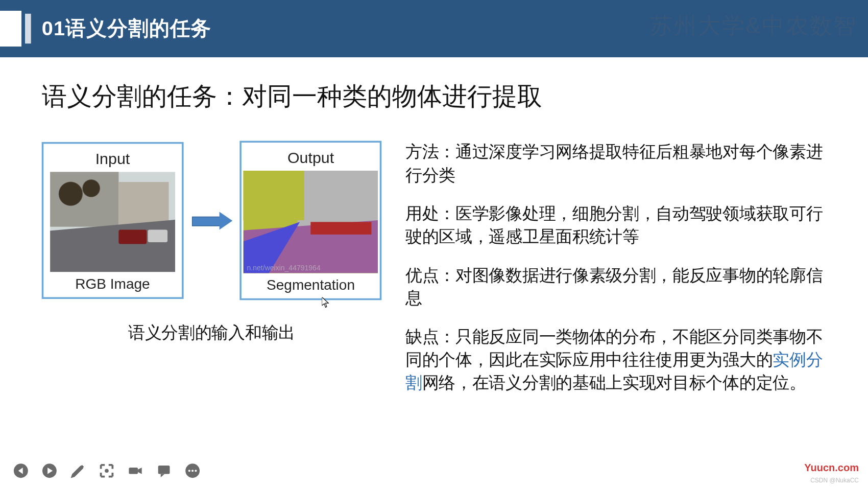 The width and height of the screenshot is (868, 487). Describe the element at coordinates (112, 284) in the screenshot. I see `input-label-bottom: RGB Image` at that location.